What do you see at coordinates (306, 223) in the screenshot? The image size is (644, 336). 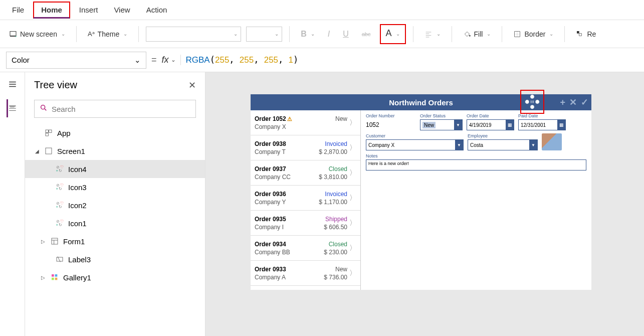 I see `order-list-item: Order 0935Shipped Company I$ 606.50 〉` at bounding box center [306, 223].